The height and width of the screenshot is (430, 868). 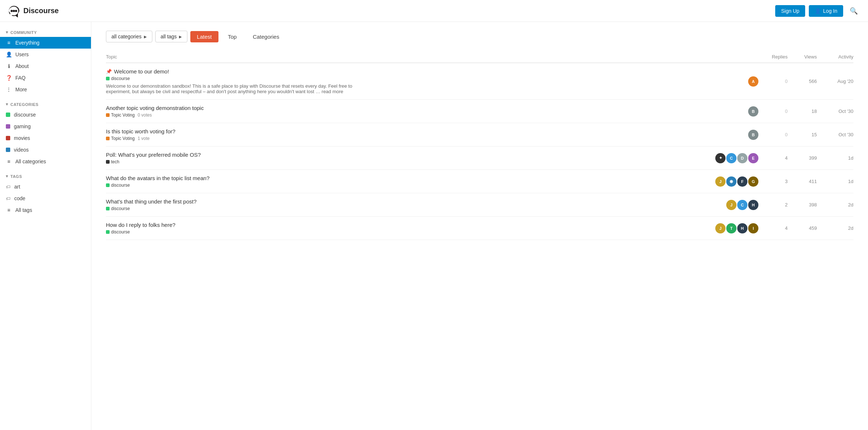 I want to click on sidebar-item-videos: videos, so click(x=45, y=150).